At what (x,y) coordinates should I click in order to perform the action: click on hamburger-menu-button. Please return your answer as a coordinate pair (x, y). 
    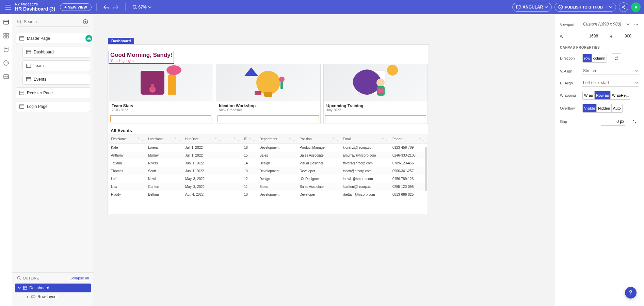
    Looking at the image, I should click on (8, 7).